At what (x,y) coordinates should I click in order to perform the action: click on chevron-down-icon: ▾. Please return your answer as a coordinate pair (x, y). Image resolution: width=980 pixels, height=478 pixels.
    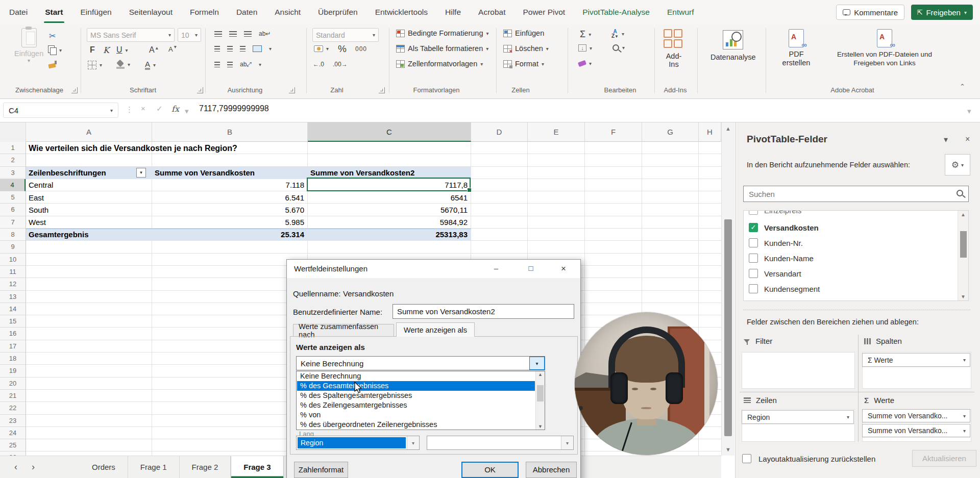
    Looking at the image, I should click on (946, 140).